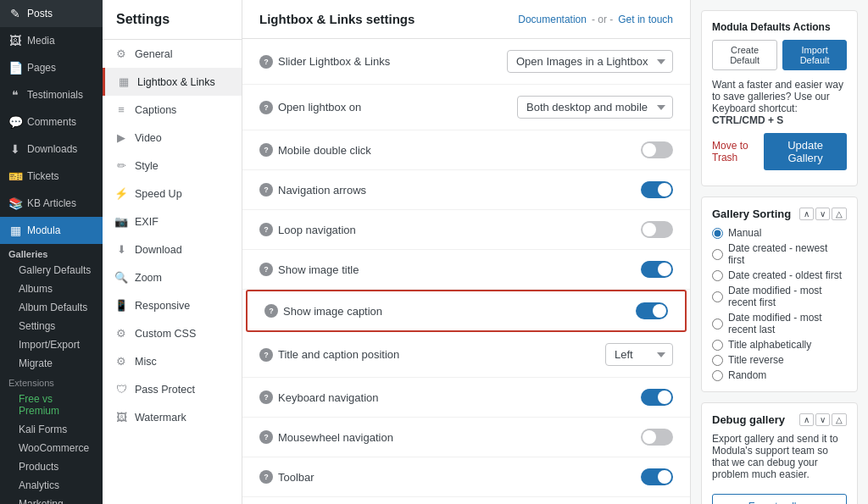  I want to click on show-image-title-toggle, so click(657, 269).